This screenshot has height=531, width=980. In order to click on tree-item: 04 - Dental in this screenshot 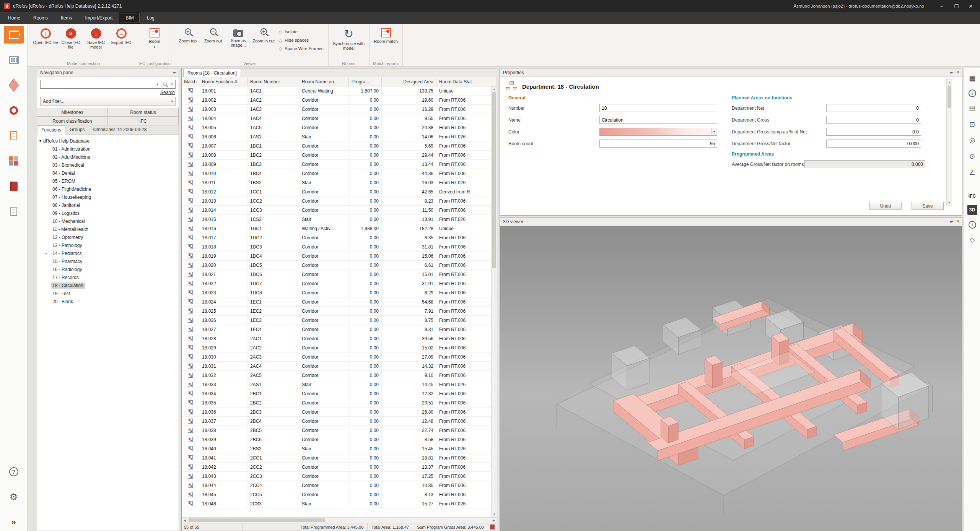, I will do `click(108, 173)`.